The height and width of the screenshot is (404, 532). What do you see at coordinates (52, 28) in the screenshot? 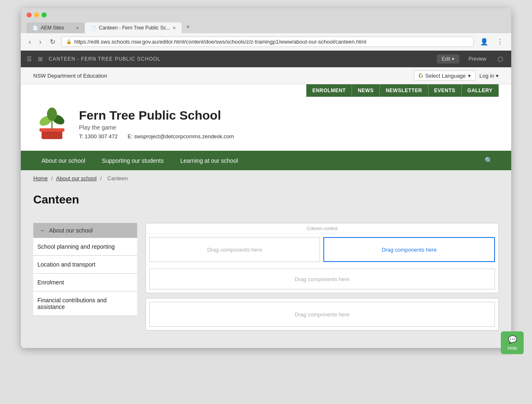
I see `tab-label-aem: AEM Sites` at bounding box center [52, 28].